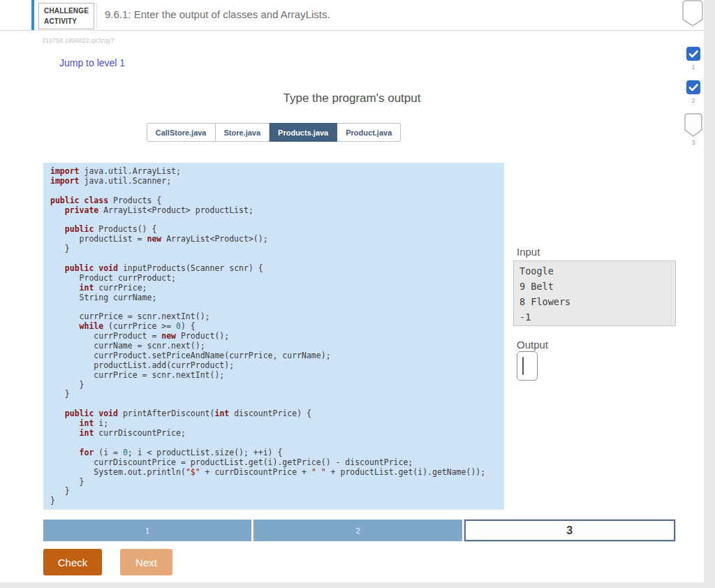 The width and height of the screenshot is (715, 588). I want to click on input-box: Toogle9 Belt8 Flowers-1, so click(595, 293).